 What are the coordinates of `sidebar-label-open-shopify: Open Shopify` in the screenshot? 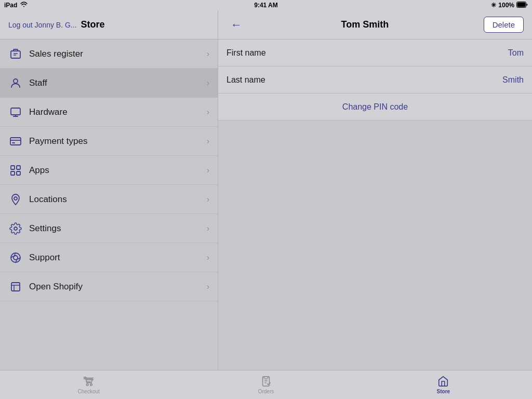 It's located at (118, 287).